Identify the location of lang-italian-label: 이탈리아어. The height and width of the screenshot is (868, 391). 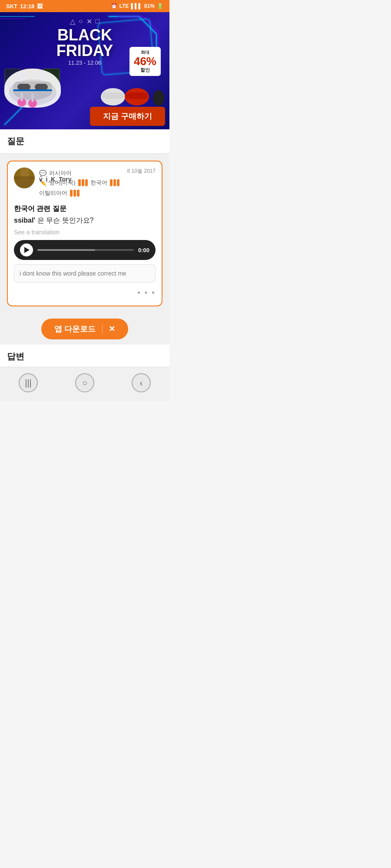
(53, 193).